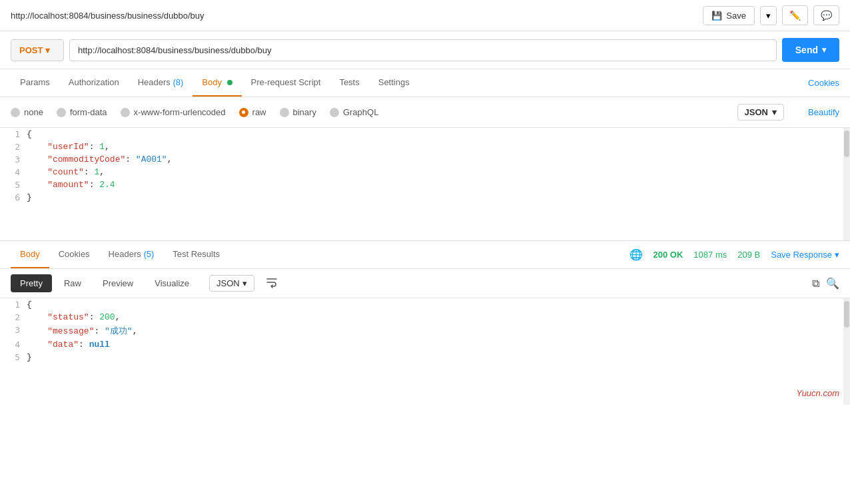  Describe the element at coordinates (837, 254) in the screenshot. I see `save-response-chevron-icon: ▾` at that location.